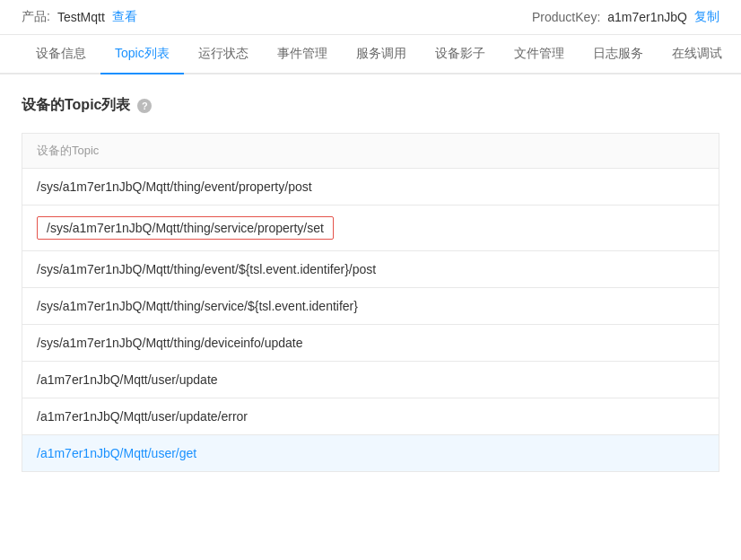 This screenshot has height=560, width=741. What do you see at coordinates (371, 187) in the screenshot?
I see `table-row: /sys/a1m7er1nJbQ/Mqtt/thing/event/proper…` at bounding box center [371, 187].